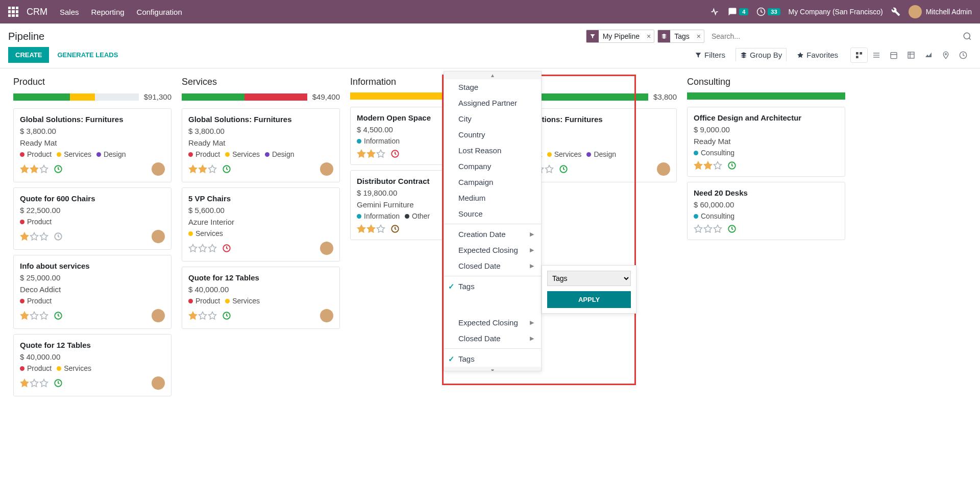  I want to click on debug-icon, so click(896, 12).